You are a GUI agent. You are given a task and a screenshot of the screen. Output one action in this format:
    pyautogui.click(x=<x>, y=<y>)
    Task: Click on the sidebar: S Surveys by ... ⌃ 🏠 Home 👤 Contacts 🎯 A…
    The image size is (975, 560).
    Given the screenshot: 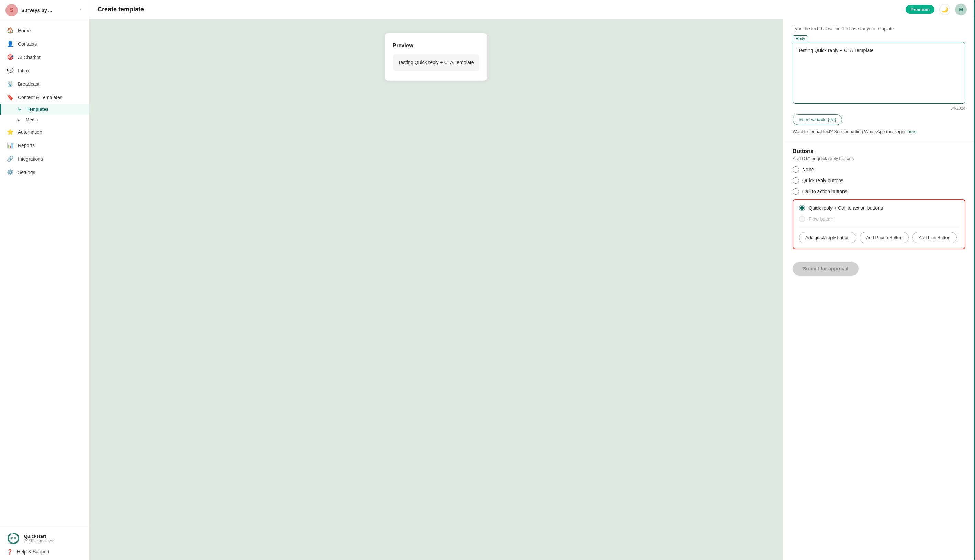 What is the action you would take?
    pyautogui.click(x=45, y=280)
    